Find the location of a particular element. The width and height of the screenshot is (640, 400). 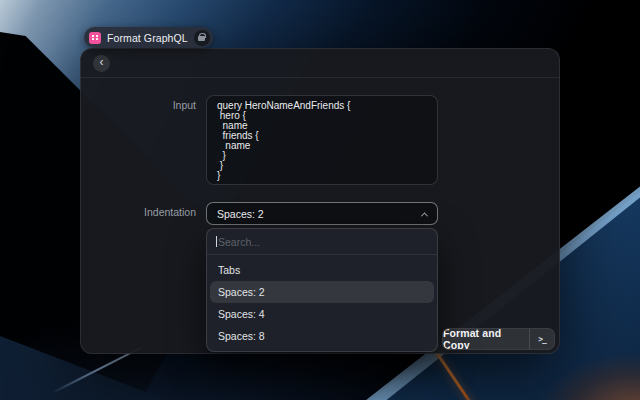

chevron-left-icon: ‹ is located at coordinates (102, 62).